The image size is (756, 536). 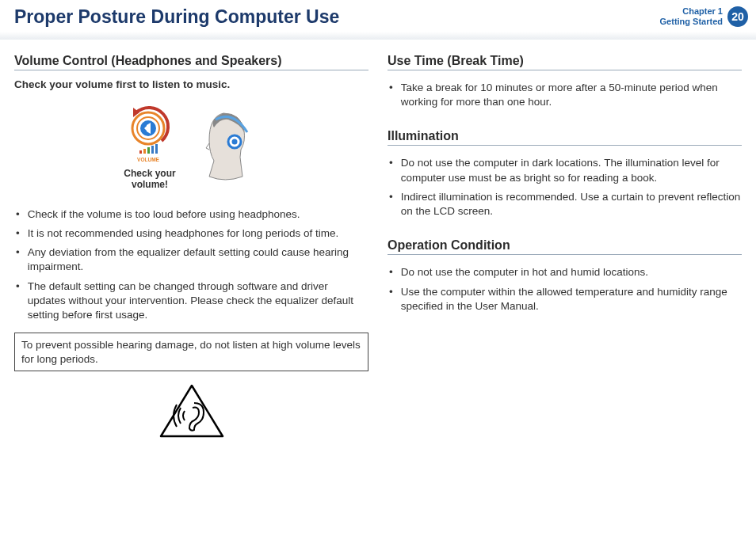 What do you see at coordinates (148, 160) in the screenshot?
I see `volume-word: VOLUME` at bounding box center [148, 160].